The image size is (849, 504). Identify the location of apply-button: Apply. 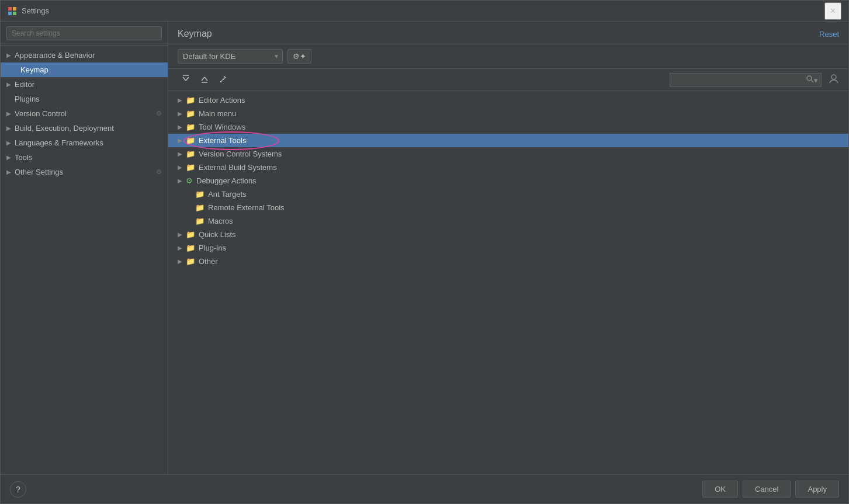
(817, 489).